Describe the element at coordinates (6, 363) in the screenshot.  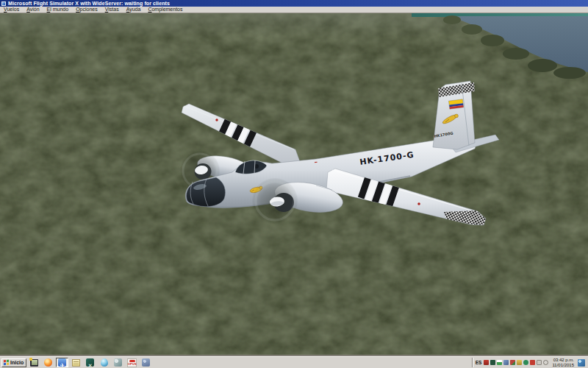
I see `windows-logo-icon` at that location.